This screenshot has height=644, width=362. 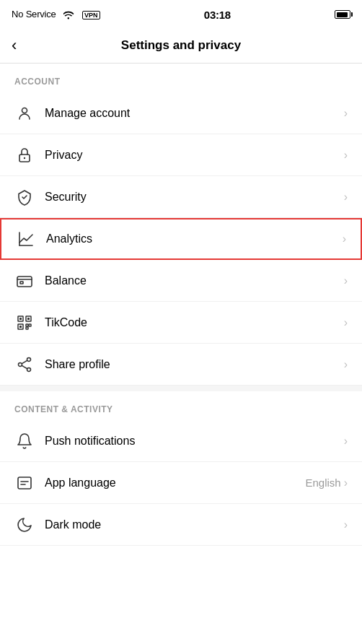 What do you see at coordinates (71, 14) in the screenshot?
I see `wifi-icon` at bounding box center [71, 14].